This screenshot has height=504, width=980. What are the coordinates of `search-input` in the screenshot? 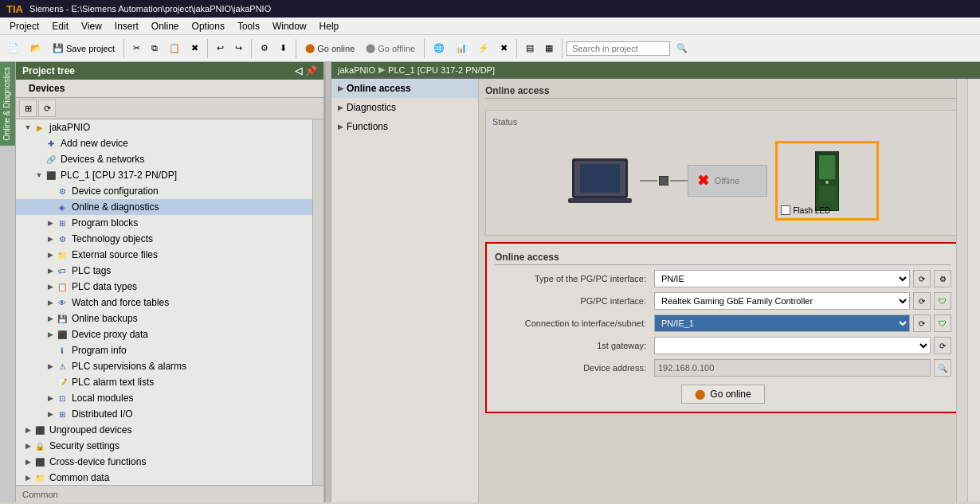 It's located at (618, 49).